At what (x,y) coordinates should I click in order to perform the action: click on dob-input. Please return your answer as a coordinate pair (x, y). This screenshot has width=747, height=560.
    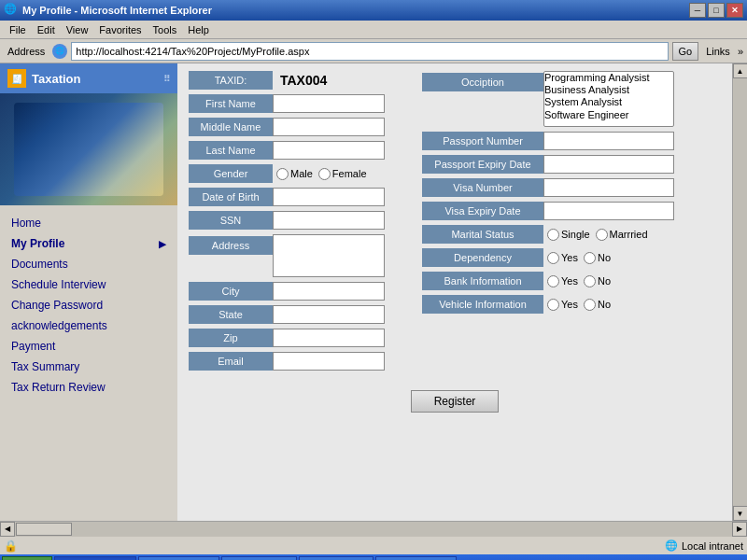
    Looking at the image, I should click on (329, 197).